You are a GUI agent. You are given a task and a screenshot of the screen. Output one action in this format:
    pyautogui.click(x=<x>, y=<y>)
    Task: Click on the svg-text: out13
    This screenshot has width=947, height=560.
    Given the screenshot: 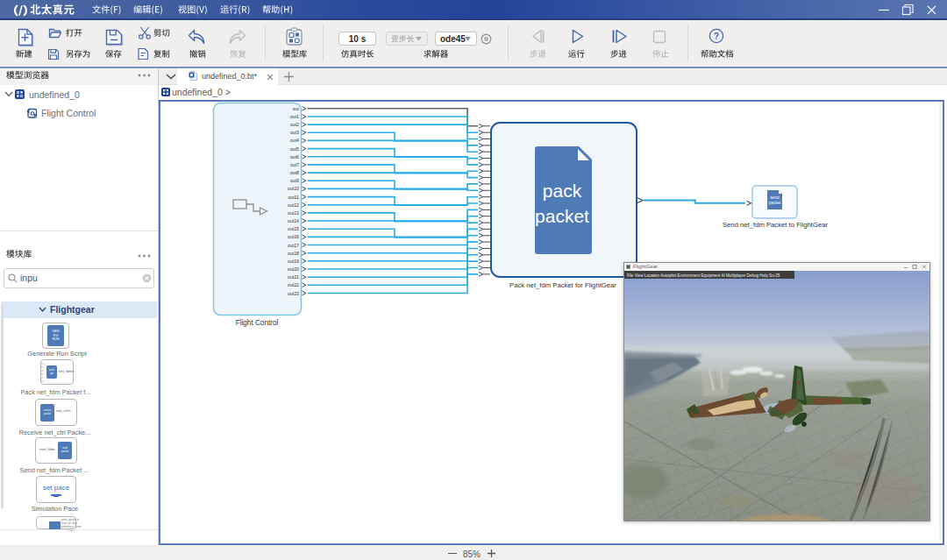 What is the action you would take?
    pyautogui.click(x=293, y=213)
    